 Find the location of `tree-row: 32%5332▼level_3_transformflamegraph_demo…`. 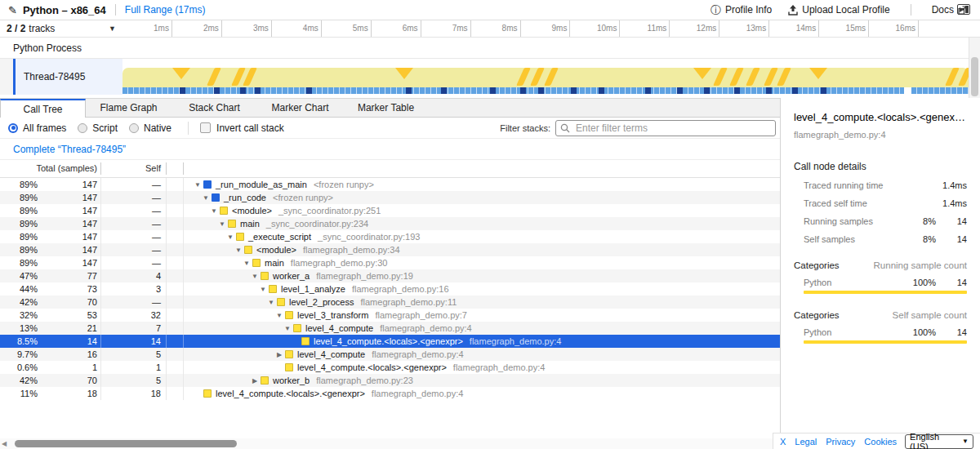

tree-row: 32%5332▼level_3_transformflamegraph_demo… is located at coordinates (390, 315).